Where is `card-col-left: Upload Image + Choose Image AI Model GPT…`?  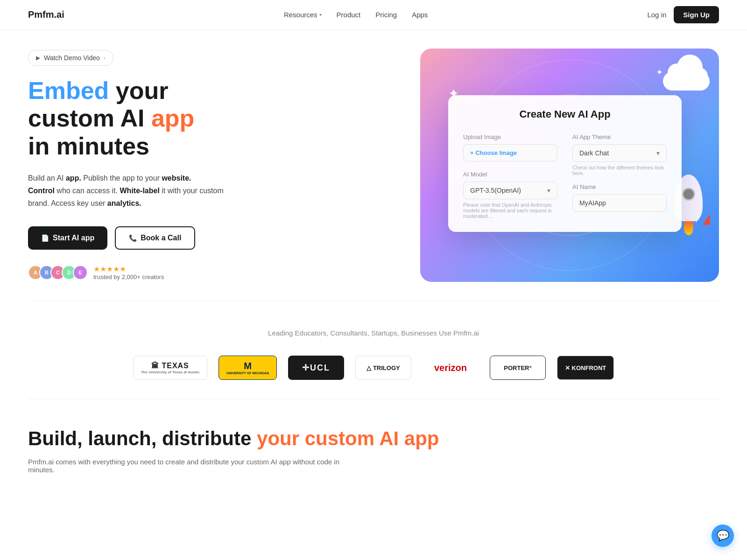
card-col-left: Upload Image + Choose Image AI Model GPT… is located at coordinates (510, 176).